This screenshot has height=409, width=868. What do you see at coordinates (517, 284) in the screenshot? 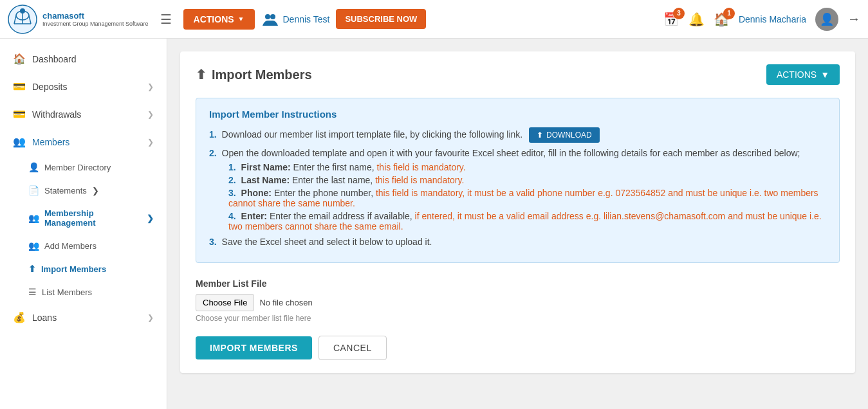
I see `file-label: Member List File` at bounding box center [517, 284].